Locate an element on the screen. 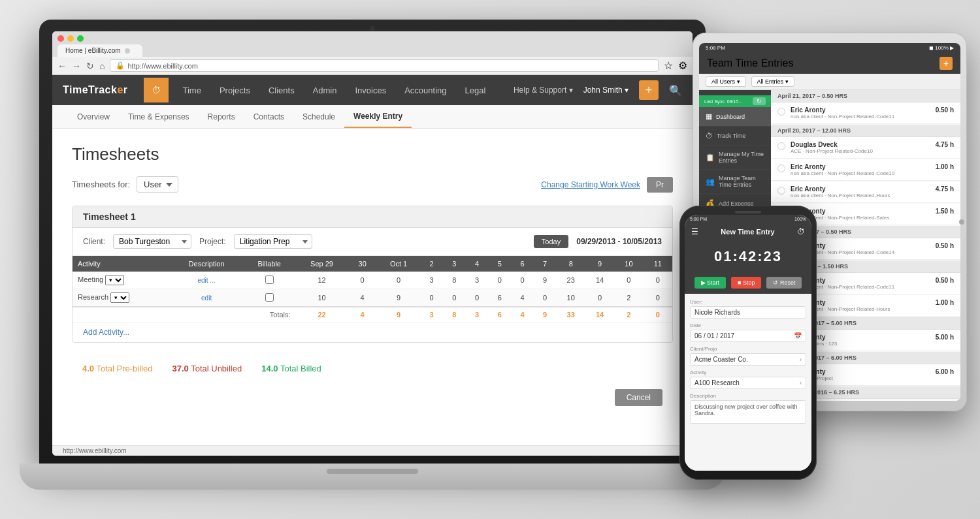 The height and width of the screenshot is (519, 980). reset-button: ↺ Reset is located at coordinates (784, 283).